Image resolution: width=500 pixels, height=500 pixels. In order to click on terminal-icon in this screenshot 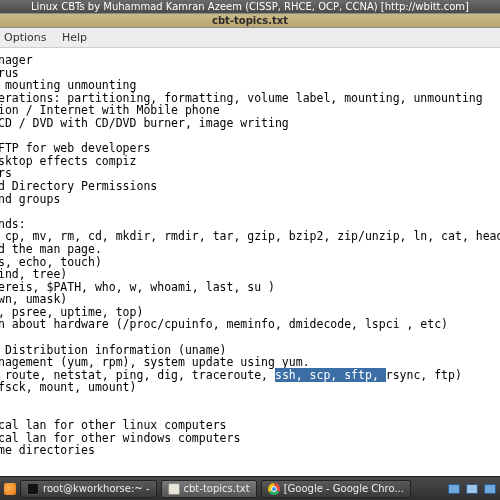, I will do `click(33, 489)`.